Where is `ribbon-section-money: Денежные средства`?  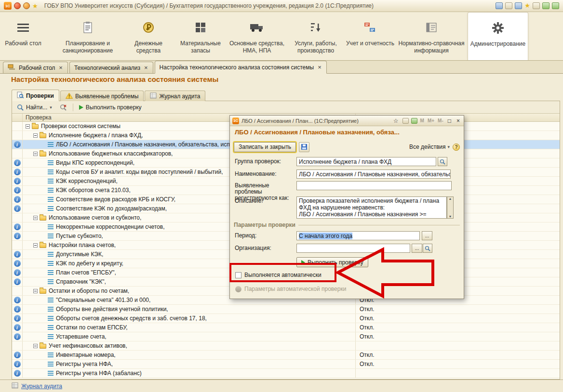 ribbon-section-money: Денежные средства is located at coordinates (148, 36).